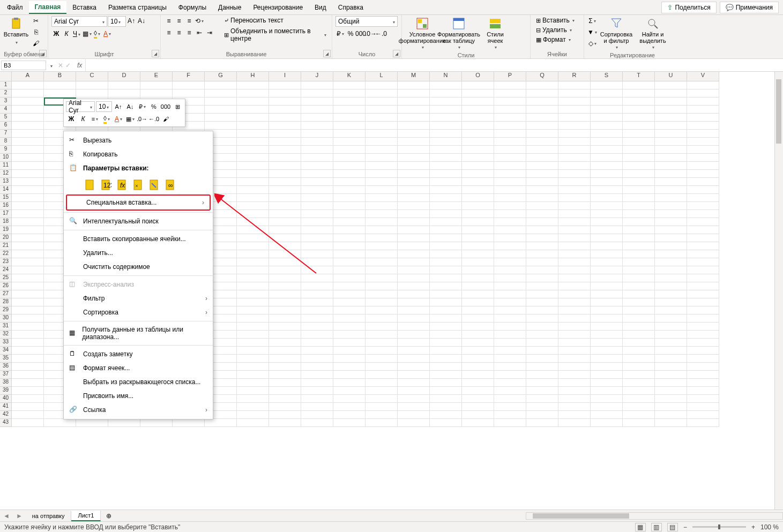 The height and width of the screenshot is (532, 783). Describe the element at coordinates (414, 77) in the screenshot. I see `col-header: M` at that location.